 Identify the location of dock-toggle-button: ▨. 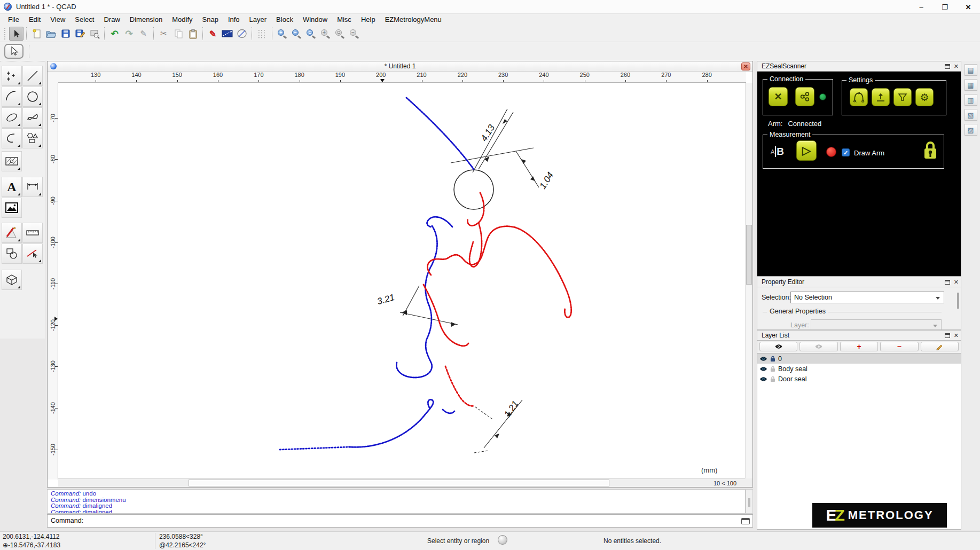
(971, 130).